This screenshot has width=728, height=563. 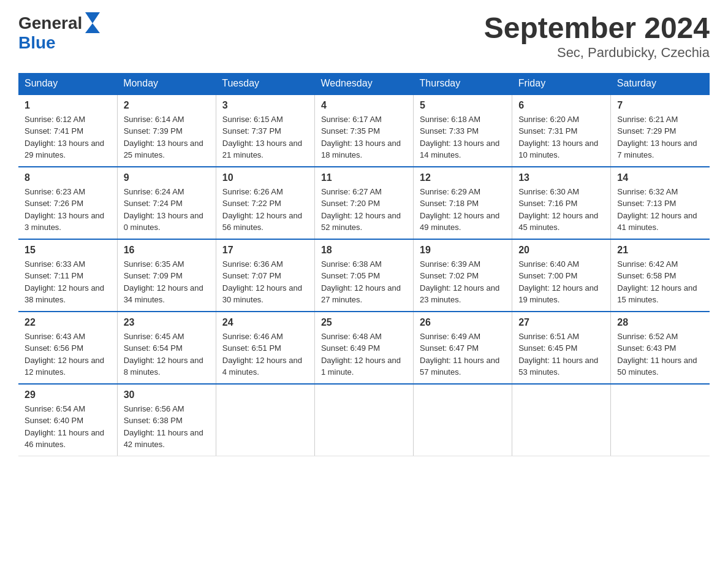 What do you see at coordinates (364, 250) in the screenshot?
I see `day-number: 18` at bounding box center [364, 250].